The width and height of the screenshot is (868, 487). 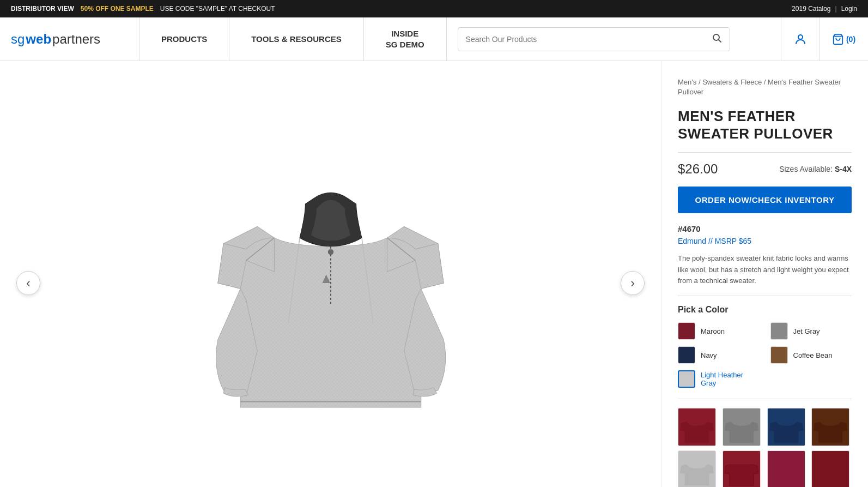 What do you see at coordinates (765, 87) in the screenshot?
I see `breadcrumb: Men's / Sweaters & Fleece / Men's Feathe…` at bounding box center [765, 87].